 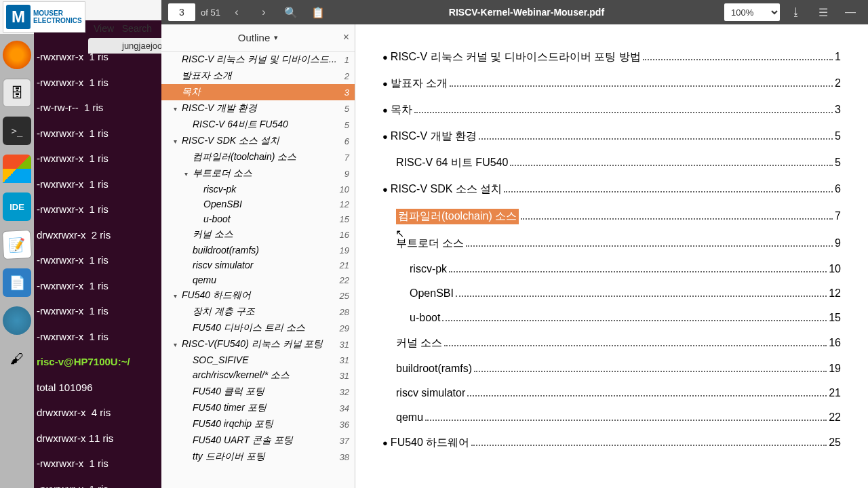 What do you see at coordinates (612, 269) in the screenshot?
I see `toc-entry: riscv-pk10` at bounding box center [612, 269].